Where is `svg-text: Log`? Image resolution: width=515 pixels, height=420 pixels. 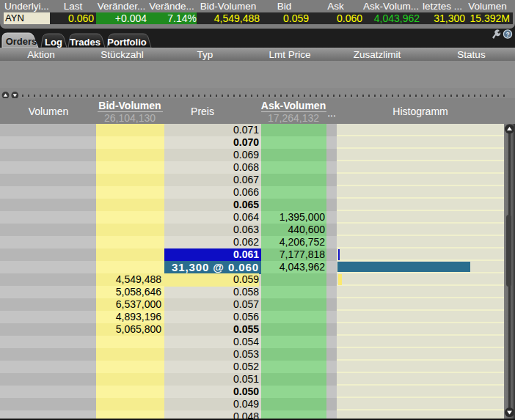 svg-text: Log is located at coordinates (54, 43).